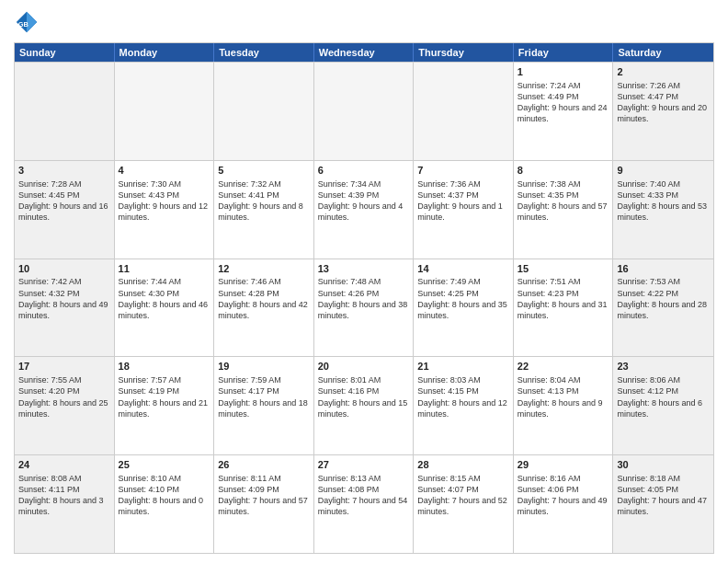  I want to click on day-content: Sunrise: 7:30 AM Sunset: 4:43 PM Dayligh…, so click(165, 201).